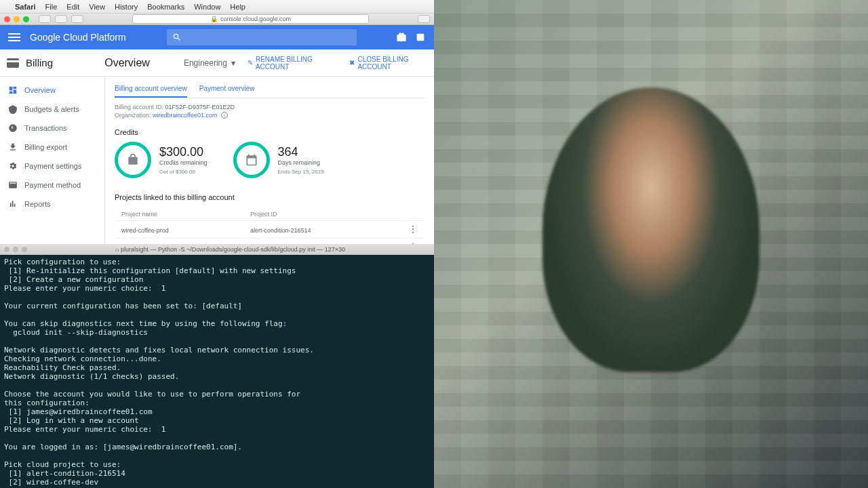 The height and width of the screenshot is (488, 868). What do you see at coordinates (165, 7) in the screenshot?
I see `mac-menu-bookmarks: Bookmarks` at bounding box center [165, 7].